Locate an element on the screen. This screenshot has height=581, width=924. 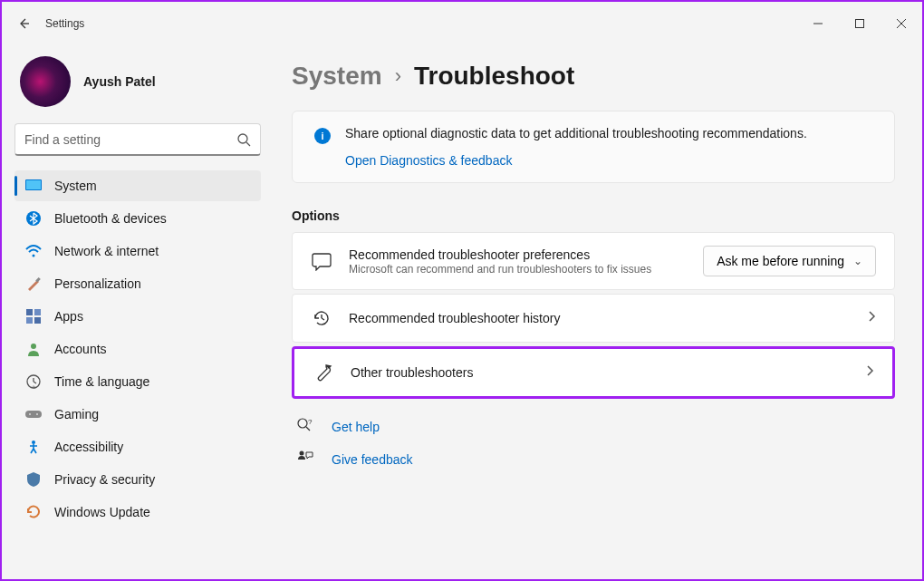
nav-item-privacy: Privacy & security is located at coordinates (138, 479).